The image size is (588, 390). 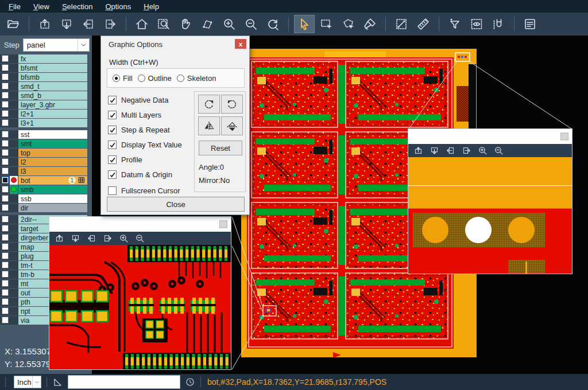 I want to click on layer-name-bar: l3, so click(x=53, y=171).